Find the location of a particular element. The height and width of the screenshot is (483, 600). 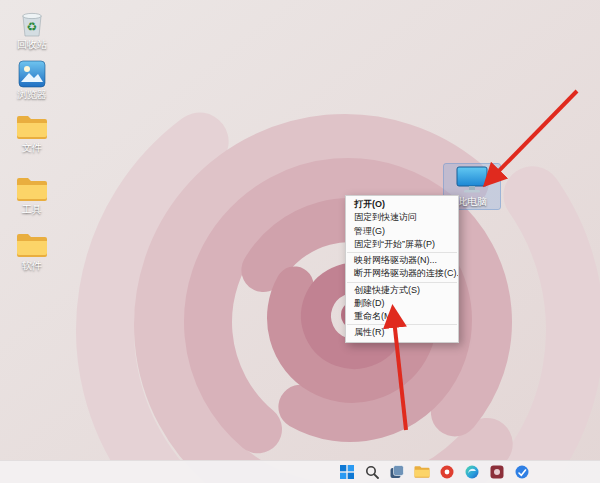

icon-label: 文件 is located at coordinates (32, 148).